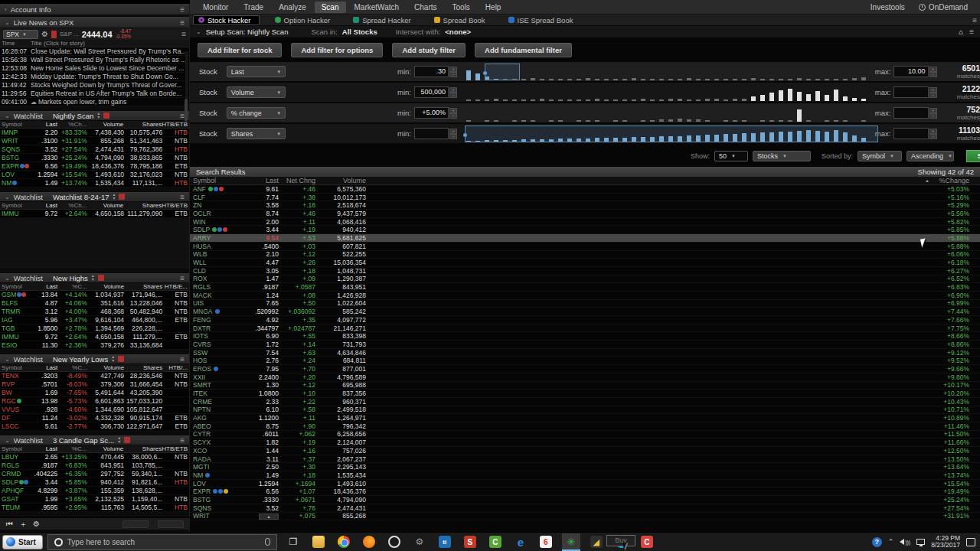 The image size is (980, 551). What do you see at coordinates (16, 43) in the screenshot?
I see `news-col-time: Time` at bounding box center [16, 43].